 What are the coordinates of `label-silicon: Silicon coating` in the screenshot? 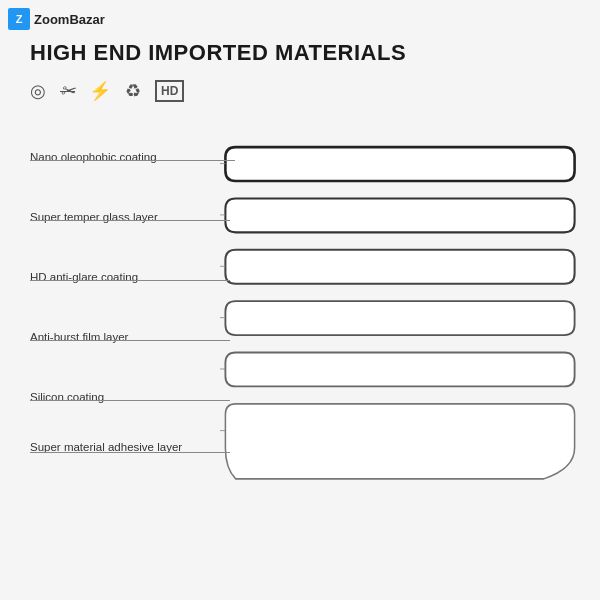 It's located at (67, 398).